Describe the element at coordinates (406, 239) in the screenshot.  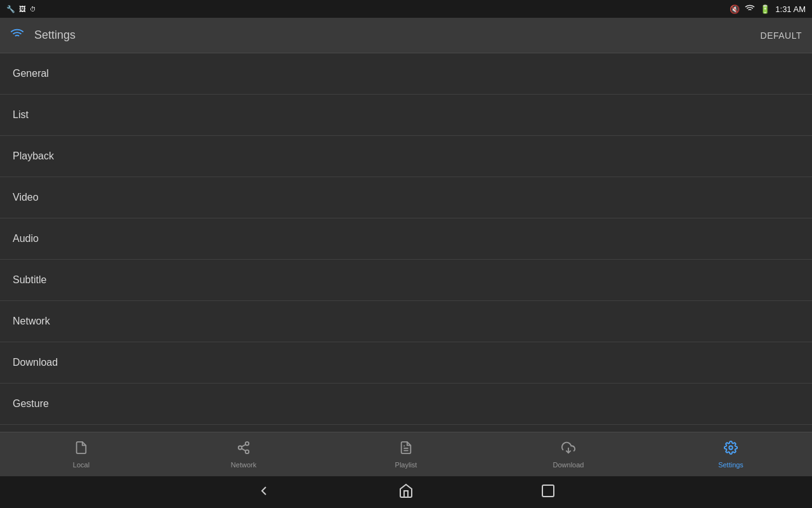
I see `settings-item-audio: Audio` at that location.